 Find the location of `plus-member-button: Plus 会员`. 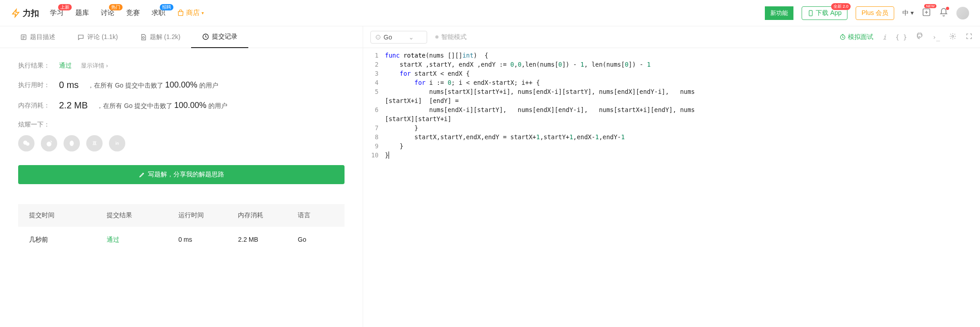

plus-member-button: Plus 会员 is located at coordinates (875, 13).